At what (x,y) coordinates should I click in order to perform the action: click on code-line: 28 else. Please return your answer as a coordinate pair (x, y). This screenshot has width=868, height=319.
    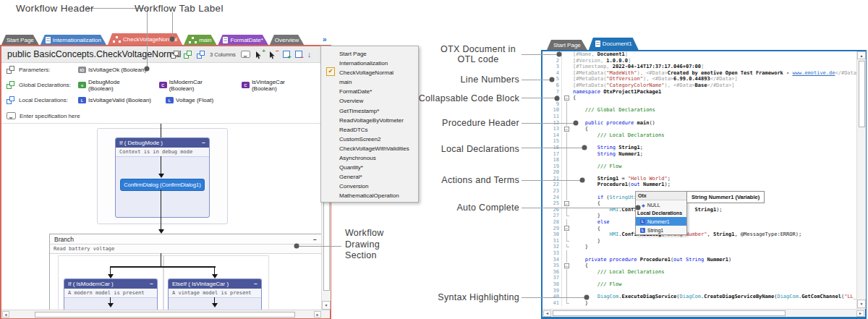
    Looking at the image, I should click on (699, 223).